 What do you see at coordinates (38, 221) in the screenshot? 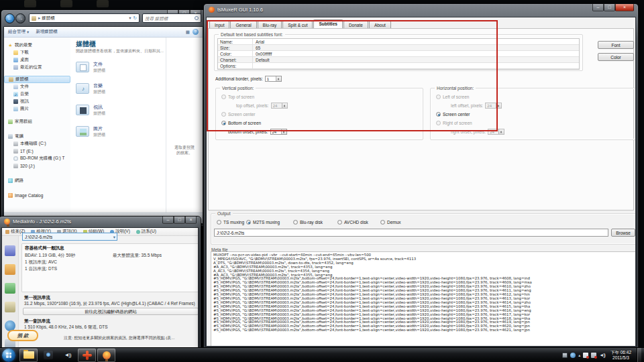
I see `mediainfo-titlebar: MediaInfo - J:\02\2-6.m2ts` at bounding box center [38, 221].